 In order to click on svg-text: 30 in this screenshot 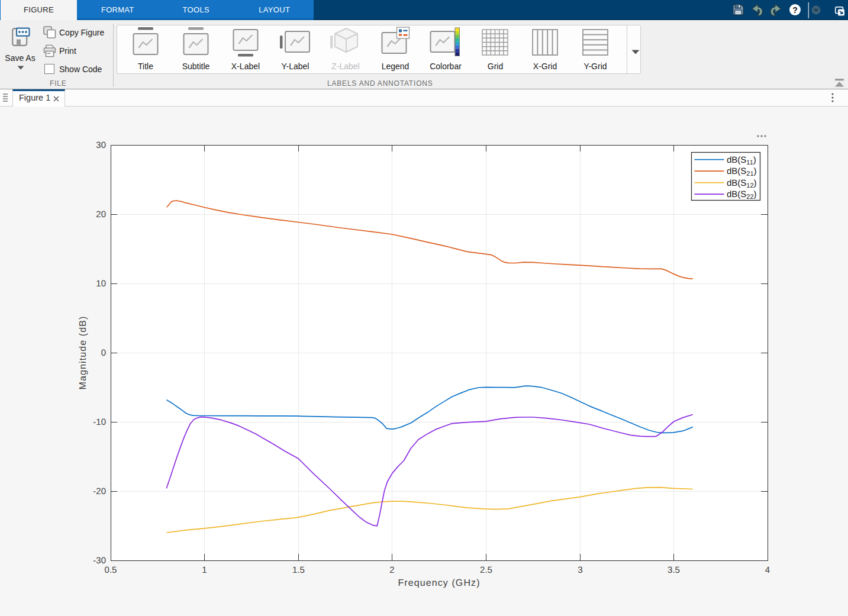, I will do `click(101, 146)`.